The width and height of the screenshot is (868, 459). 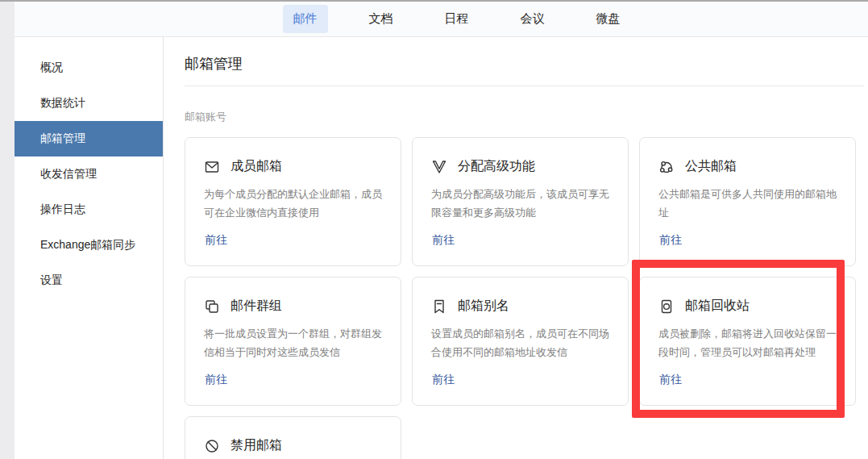 What do you see at coordinates (293, 202) in the screenshot?
I see `card-member-mailbox: 成员邮箱 为每个成员分配的默认企业邮箱，成员可在企业微信内直接使用 前往` at bounding box center [293, 202].